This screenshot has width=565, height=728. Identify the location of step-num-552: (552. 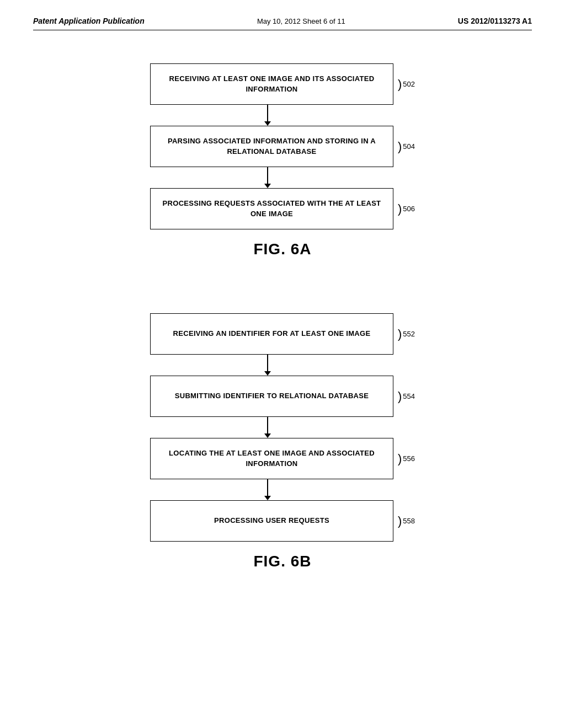
(406, 334).